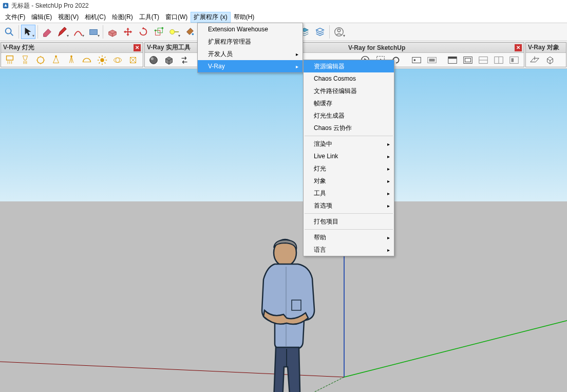 Image resolution: width=567 pixels, height=392 pixels. What do you see at coordinates (190, 32) in the screenshot?
I see `paint-bucket-icon` at bounding box center [190, 32].